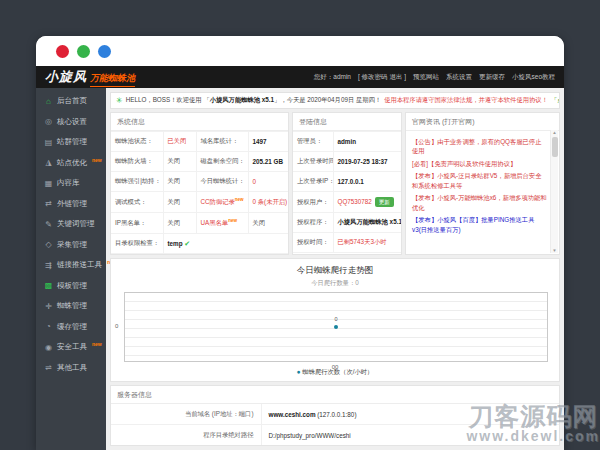  I want to click on news-list: 【公告】由于业务调整，原有的QQ客服已停止使用 [必看]【免责声明以及软件使用协…, so click(482, 184).